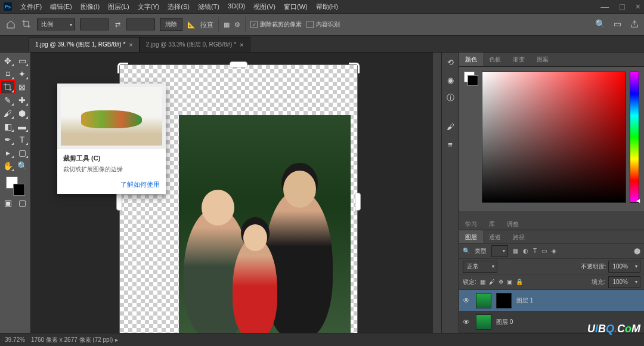 This screenshot has width=644, height=346. Describe the element at coordinates (624, 282) in the screenshot. I see `fill-input: 100%` at that location.